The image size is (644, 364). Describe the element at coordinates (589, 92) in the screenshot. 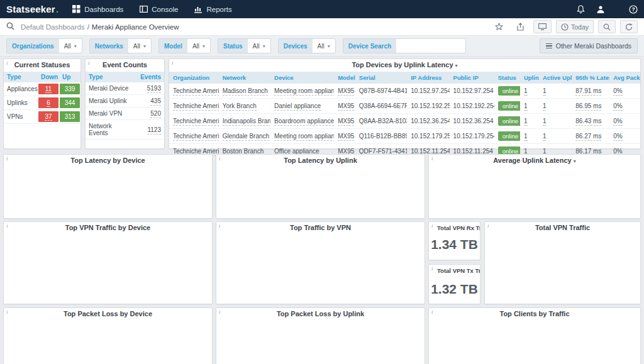

I see `cell-link: 87.91 ms` at that location.